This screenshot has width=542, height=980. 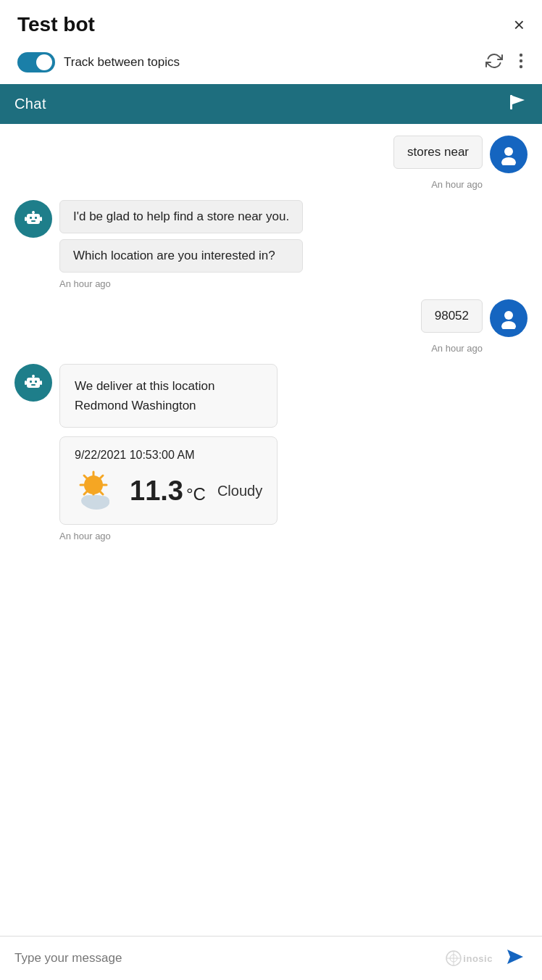 I want to click on user-message-1: stores near, so click(x=271, y=154).